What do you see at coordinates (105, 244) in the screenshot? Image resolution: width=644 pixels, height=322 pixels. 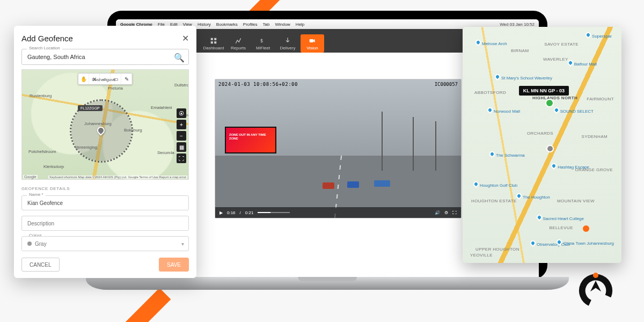 I see `colour-field: Colour Gray` at bounding box center [105, 244].